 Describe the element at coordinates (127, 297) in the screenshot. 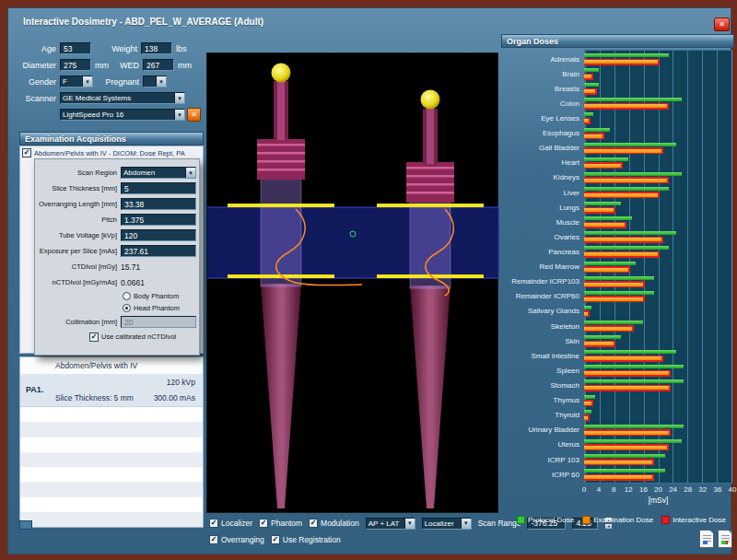

I see `body-phantom-radio` at that location.